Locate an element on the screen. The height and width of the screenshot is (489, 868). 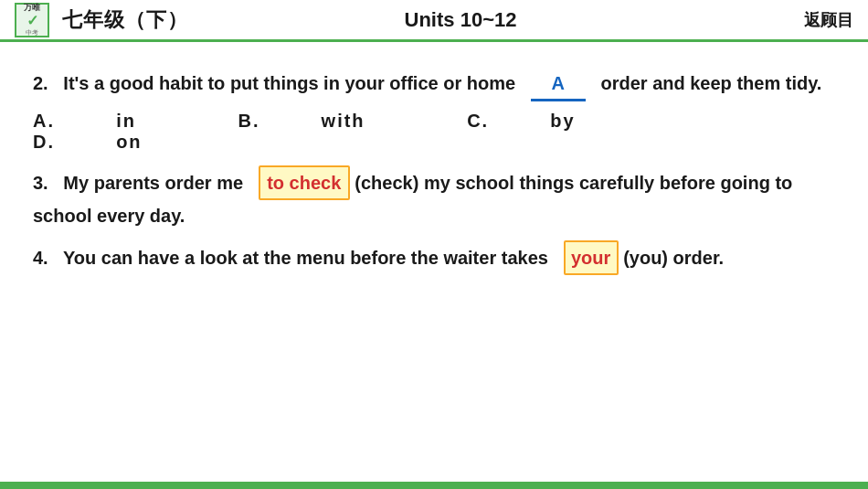
bottom-bar is located at coordinates (434, 485).